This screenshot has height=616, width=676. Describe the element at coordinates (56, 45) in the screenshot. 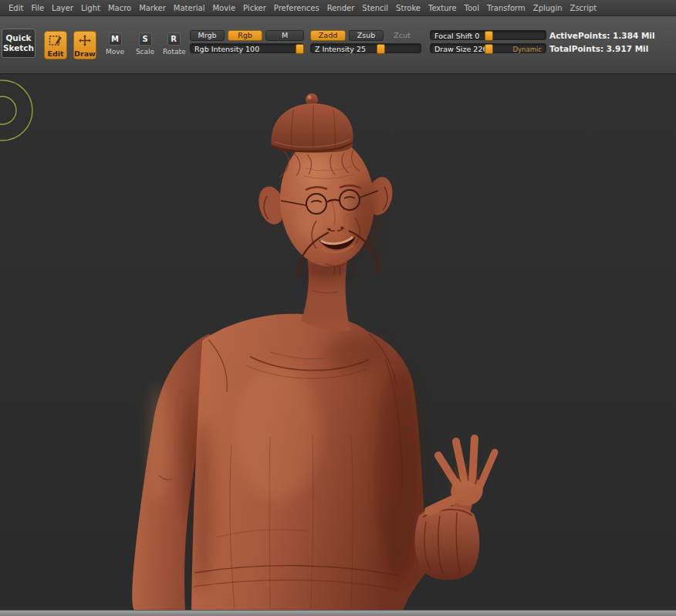

I see `edit-mode-button: Edit` at that location.